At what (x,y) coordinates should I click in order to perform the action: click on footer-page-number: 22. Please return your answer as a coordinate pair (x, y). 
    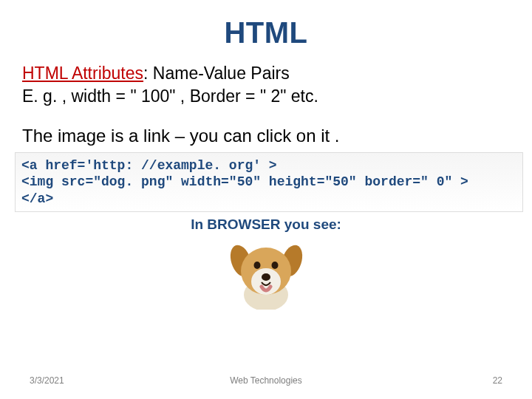
    Looking at the image, I should click on (424, 381).